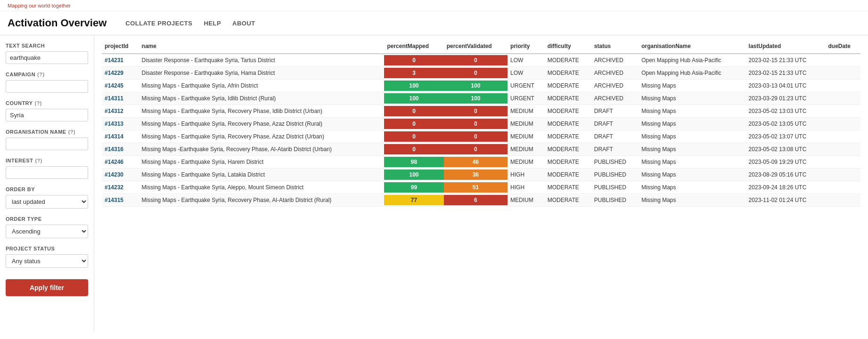  I want to click on project-id-link: #14313, so click(114, 124).